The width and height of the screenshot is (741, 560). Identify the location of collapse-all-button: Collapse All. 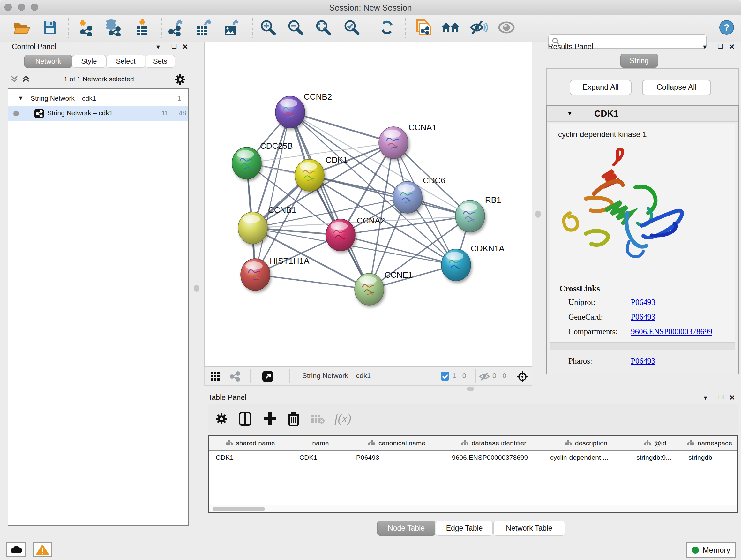
(677, 87).